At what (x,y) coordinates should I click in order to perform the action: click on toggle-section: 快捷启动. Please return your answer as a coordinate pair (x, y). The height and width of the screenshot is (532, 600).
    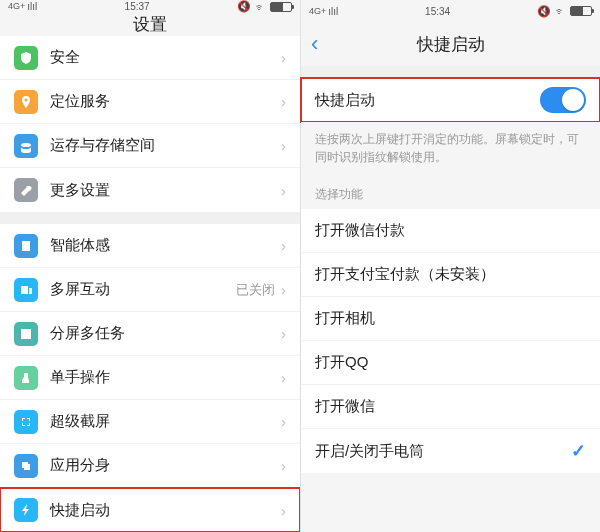
    Looking at the image, I should click on (450, 100).